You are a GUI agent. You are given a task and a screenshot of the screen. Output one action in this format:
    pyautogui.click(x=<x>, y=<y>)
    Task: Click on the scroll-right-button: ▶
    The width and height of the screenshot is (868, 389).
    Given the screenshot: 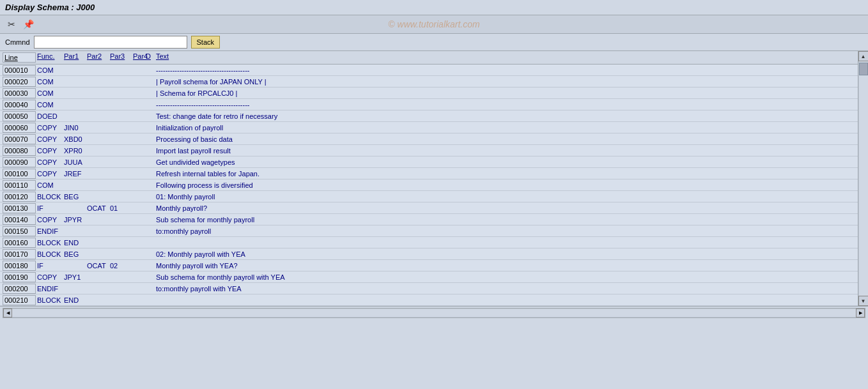 What is the action you would take?
    pyautogui.click(x=860, y=313)
    